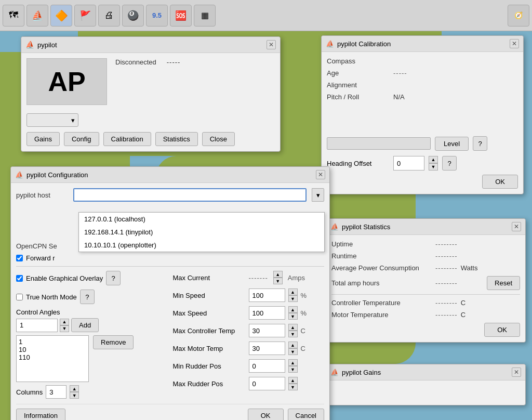 This screenshot has width=532, height=420. What do you see at coordinates (249, 331) in the screenshot?
I see `max-ctrl-temp-row: Max Controller Temp ▲ ▼ C` at bounding box center [249, 331].